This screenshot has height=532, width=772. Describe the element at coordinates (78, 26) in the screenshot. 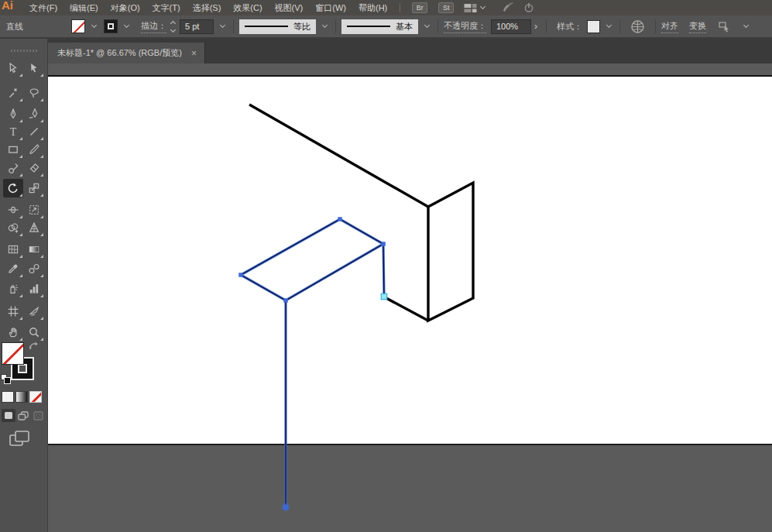

I see `none-fill-slash` at that location.